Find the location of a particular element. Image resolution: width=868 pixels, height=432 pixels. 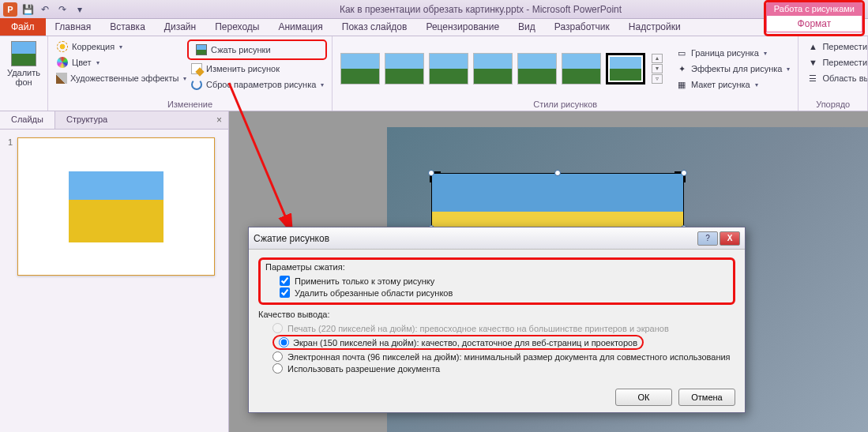

panel-close-button: × is located at coordinates (220, 120).